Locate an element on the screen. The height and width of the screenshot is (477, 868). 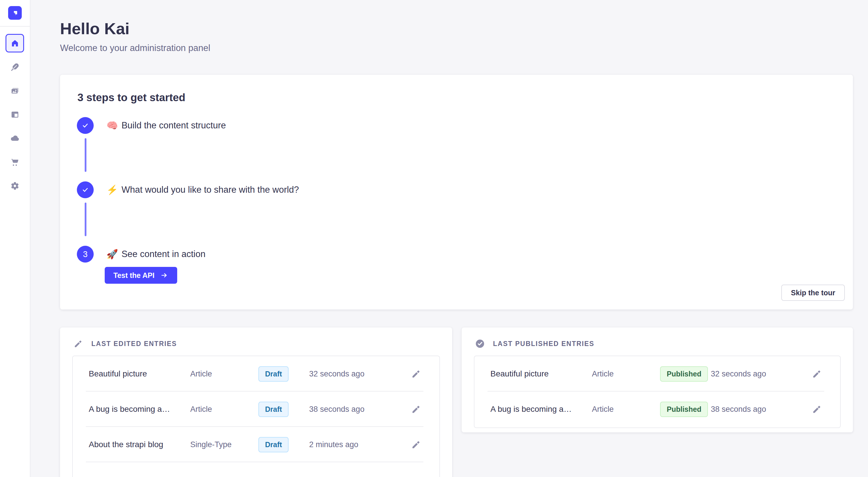
rocket-emoji: 🚀 is located at coordinates (112, 254).